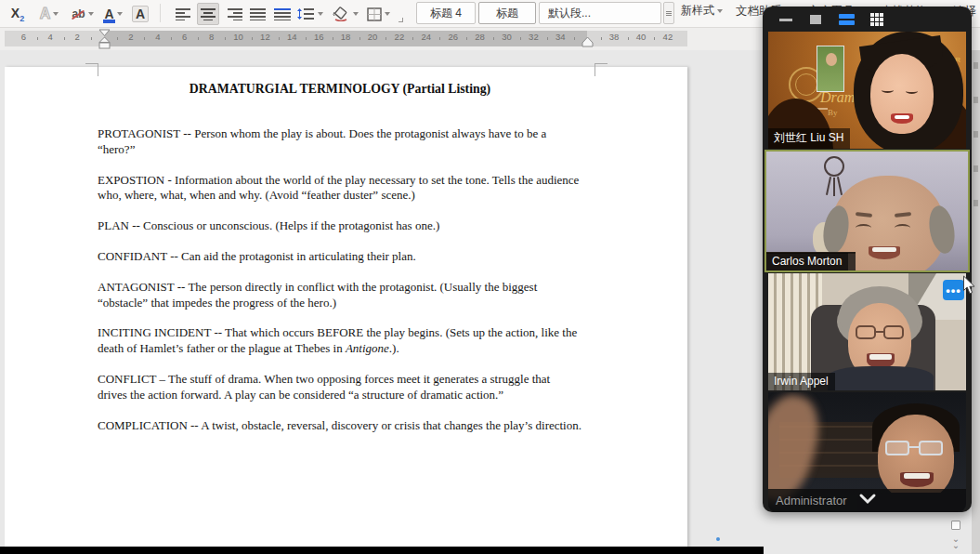  I want to click on style-heading: 标题, so click(507, 13).